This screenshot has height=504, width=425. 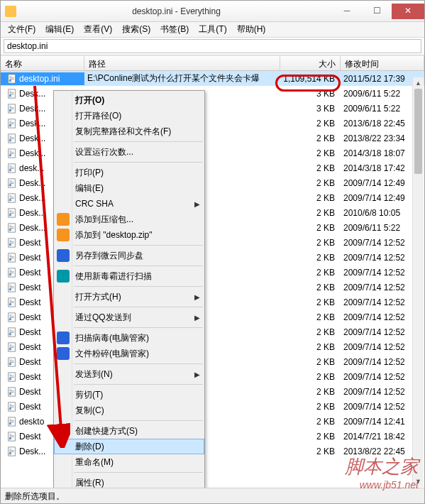 What do you see at coordinates (129, 116) in the screenshot?
I see `menu-item: 打开路径(O)` at bounding box center [129, 116].